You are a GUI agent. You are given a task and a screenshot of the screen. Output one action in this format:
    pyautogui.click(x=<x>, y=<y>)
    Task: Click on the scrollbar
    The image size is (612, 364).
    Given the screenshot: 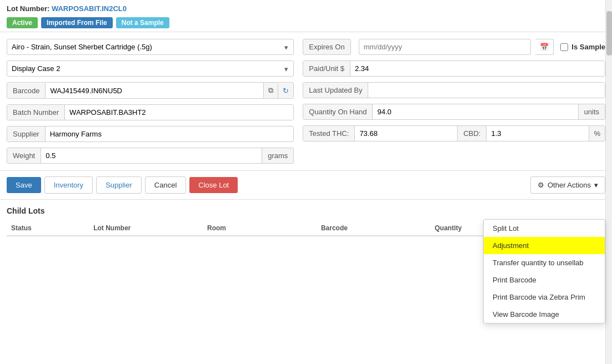 What is the action you would take?
    pyautogui.click(x=609, y=182)
    